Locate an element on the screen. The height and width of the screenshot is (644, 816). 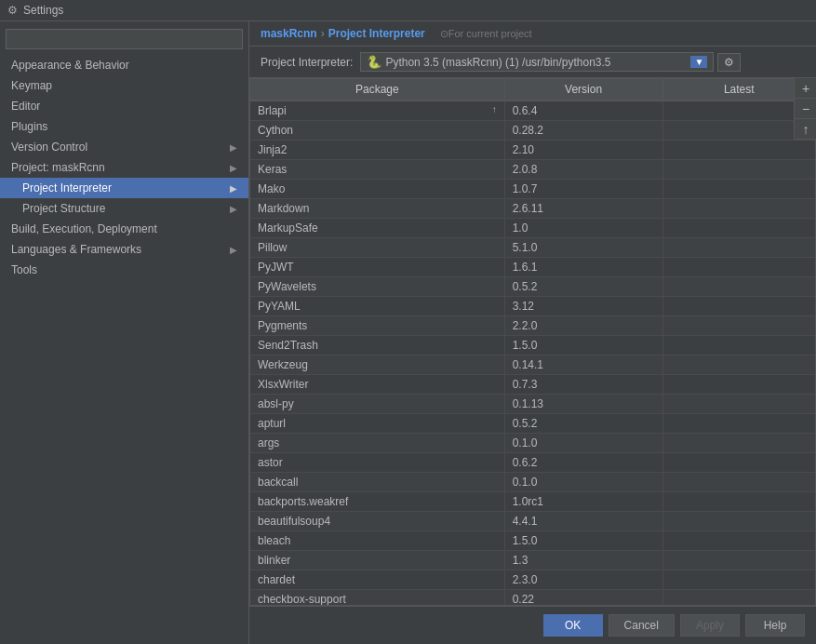
package-version: 0.6.4 is located at coordinates (583, 111).